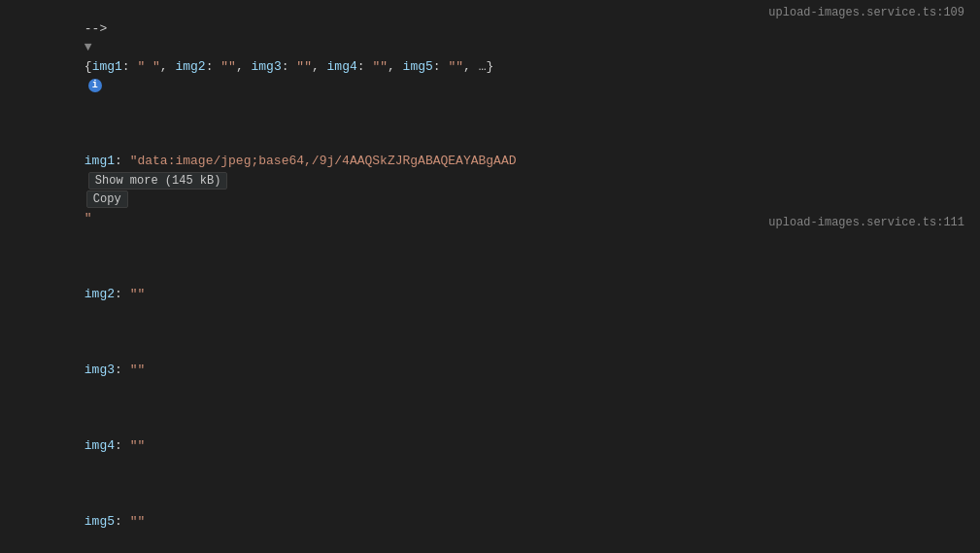  I want to click on img5-line: img5: "", so click(490, 512).